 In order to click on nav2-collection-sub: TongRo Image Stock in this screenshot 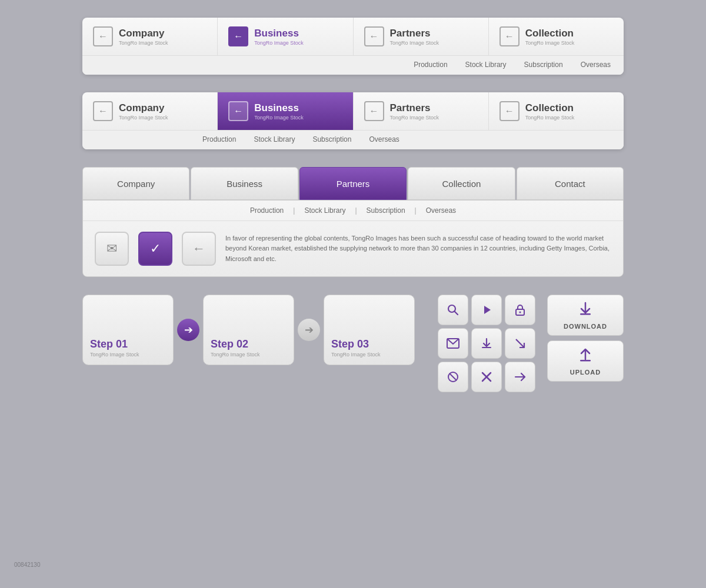, I will do `click(550, 118)`.